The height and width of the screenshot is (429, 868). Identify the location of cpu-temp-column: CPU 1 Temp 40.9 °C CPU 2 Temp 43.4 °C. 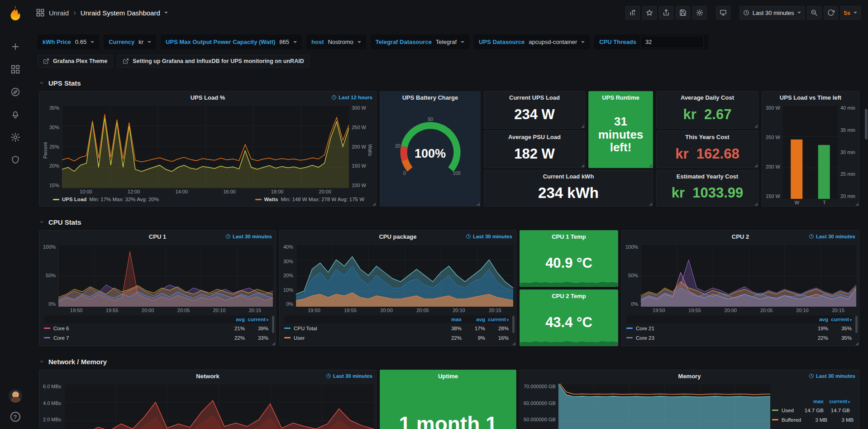
(569, 288).